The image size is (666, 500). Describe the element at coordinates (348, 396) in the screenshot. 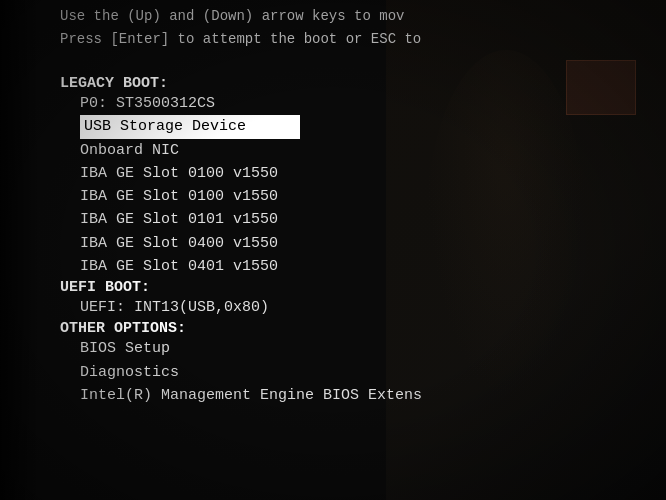

I see `boot-item-intel-me: Intel(R) Management Engine BIOS Extens` at that location.